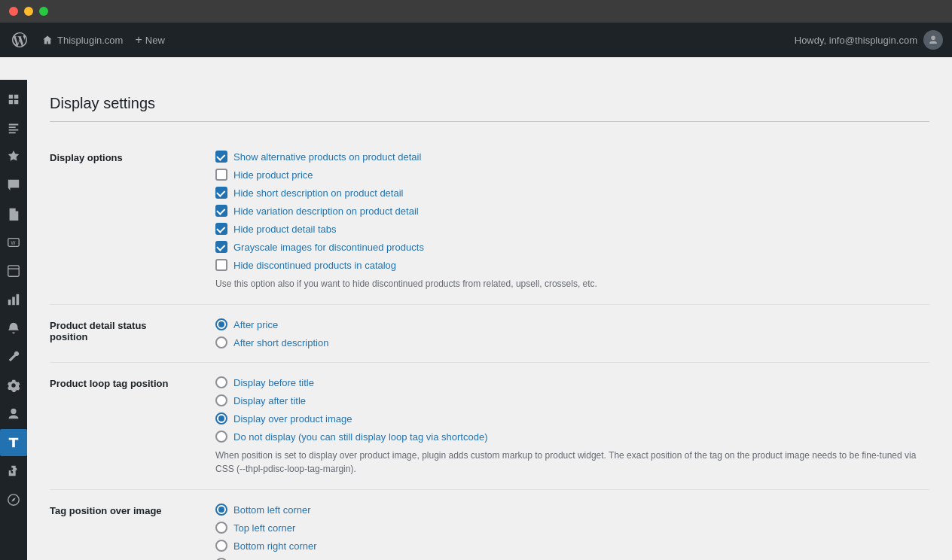  Describe the element at coordinates (572, 400) in the screenshot. I see `radio-after-title: Display after title` at that location.